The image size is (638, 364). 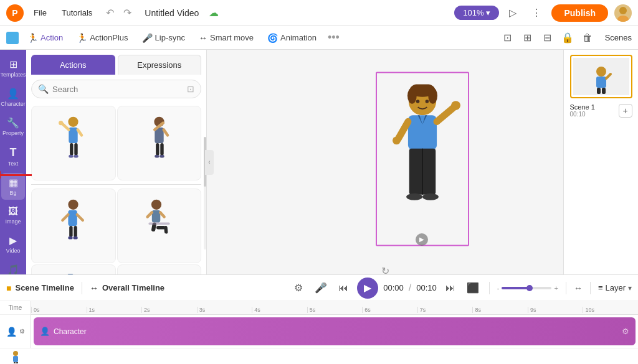 What do you see at coordinates (191, 89) in the screenshot?
I see `expand-search-icon: ⊡` at bounding box center [191, 89].